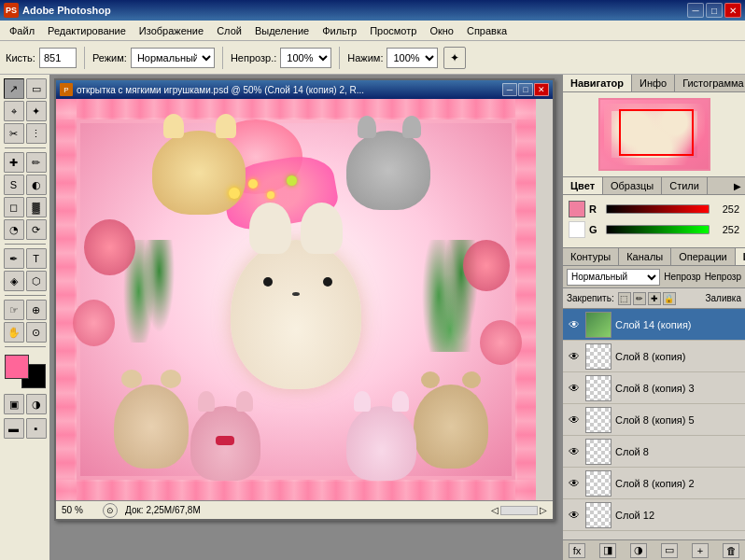  I want to click on menu-menu-window: Окно, so click(442, 31).